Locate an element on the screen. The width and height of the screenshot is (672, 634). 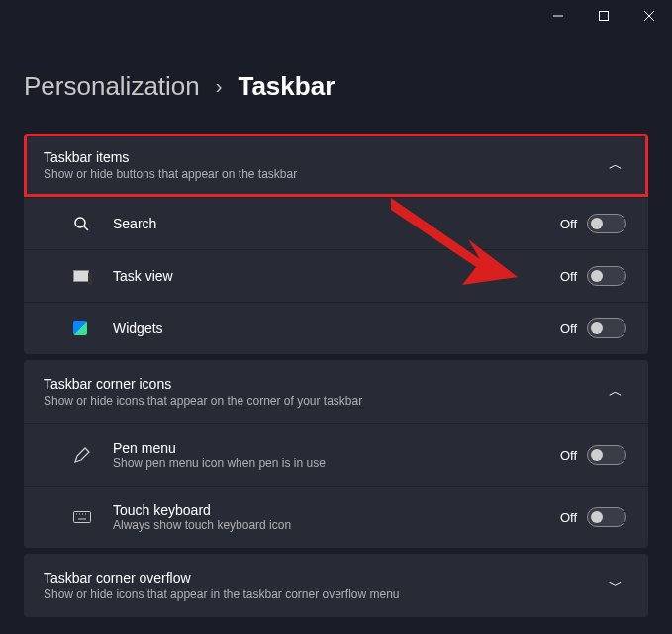
widgets-icon is located at coordinates (93, 328).